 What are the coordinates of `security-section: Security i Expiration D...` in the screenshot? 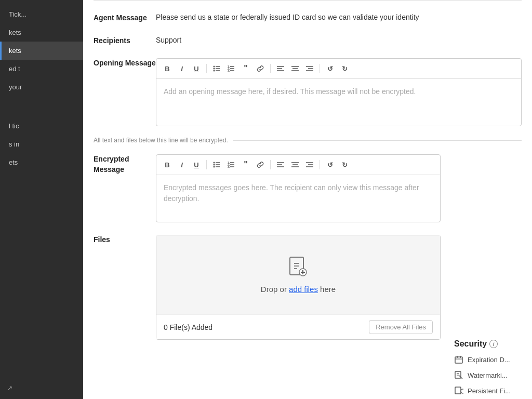 It's located at (485, 369).